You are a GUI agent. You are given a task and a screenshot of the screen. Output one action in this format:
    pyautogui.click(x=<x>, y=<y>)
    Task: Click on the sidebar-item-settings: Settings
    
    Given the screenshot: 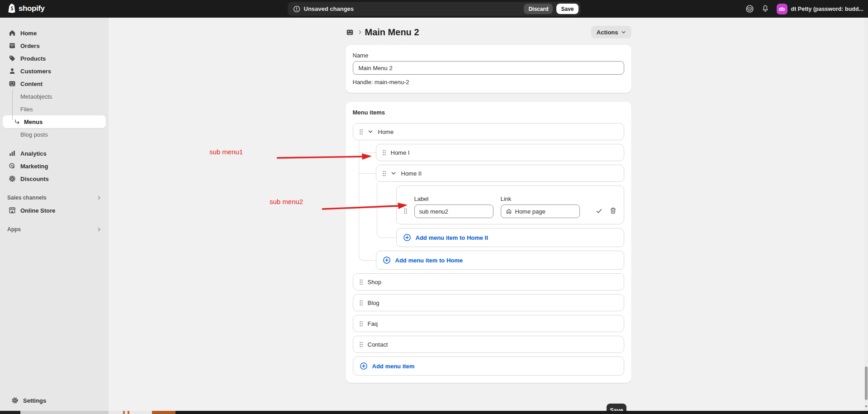 What is the action you would take?
    pyautogui.click(x=54, y=400)
    